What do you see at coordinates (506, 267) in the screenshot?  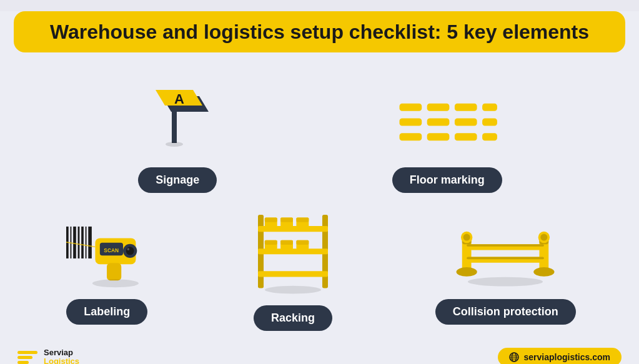 I see `collision-protection-block: Collision protection` at bounding box center [506, 267].